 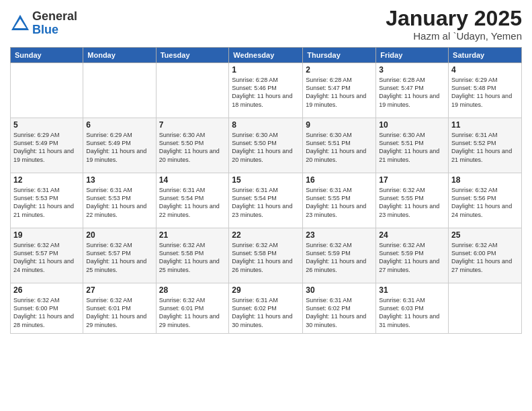 I want to click on day-info: Sunrise: 6:31 AM Sunset: 5:52 PM Dayligh…, so click(x=485, y=148).